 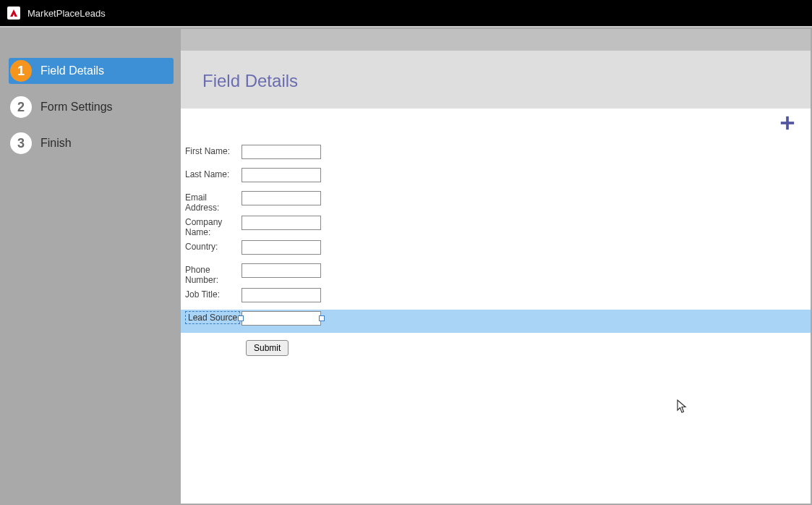 I want to click on field-row-phone: Phone Number:, so click(x=496, y=274).